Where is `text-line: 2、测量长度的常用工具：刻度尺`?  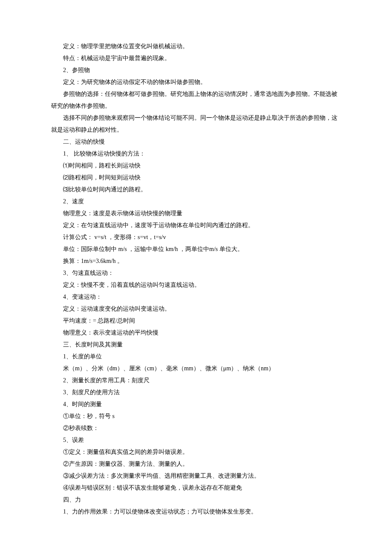
text-line: 2、测量长度的常用工具：刻度尺 is located at coordinates (196, 381).